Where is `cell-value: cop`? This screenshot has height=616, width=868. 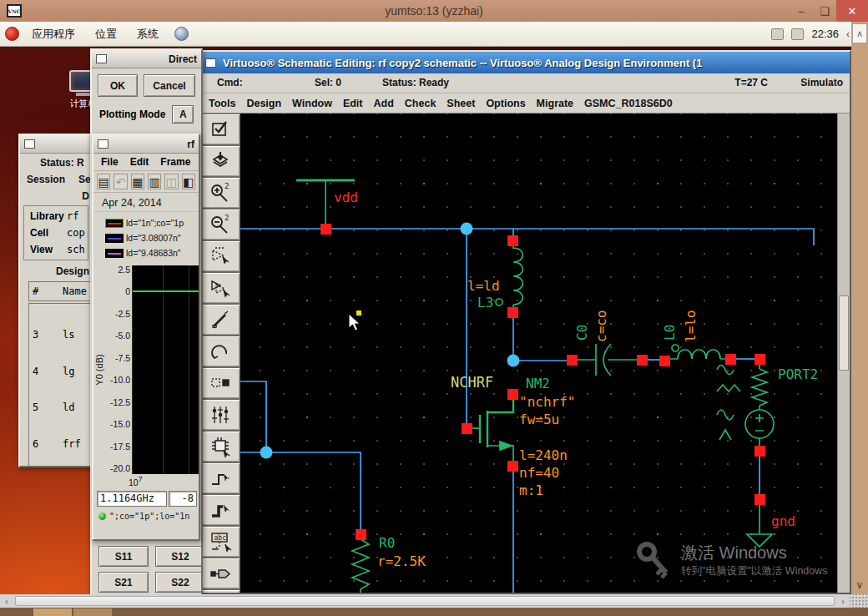
cell-value: cop is located at coordinates (76, 233).